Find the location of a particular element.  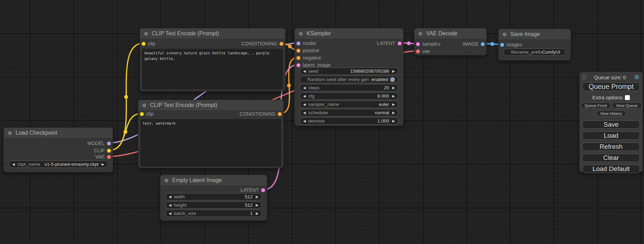

cfg-widget: ◀ cfg 8.000 ▶ is located at coordinates (349, 96).